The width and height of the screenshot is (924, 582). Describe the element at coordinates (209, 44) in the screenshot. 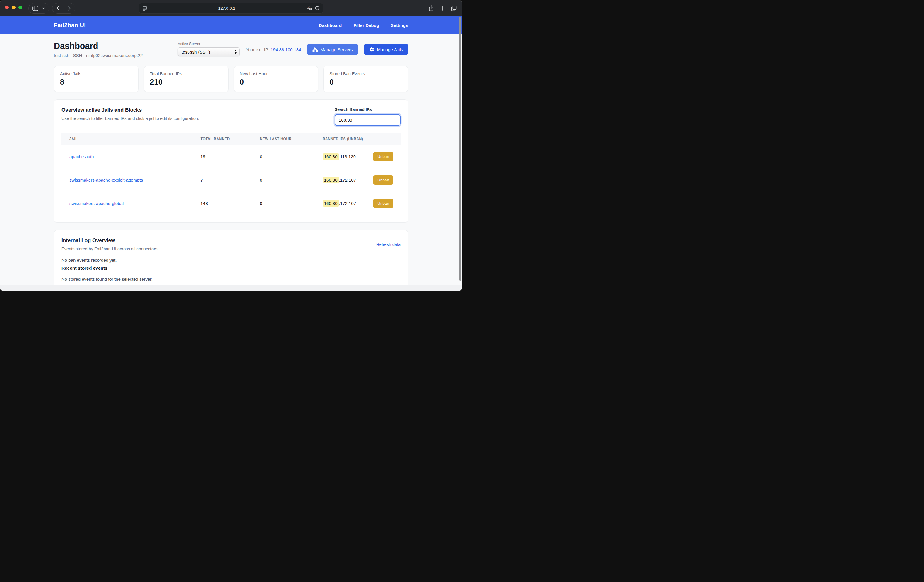

I see `active-server-label: Active Server` at that location.